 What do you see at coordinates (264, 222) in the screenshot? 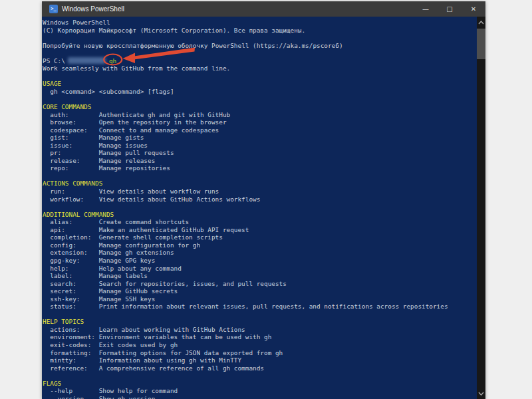
I see `command-entry: alias:Create command shortcuts` at bounding box center [264, 222].